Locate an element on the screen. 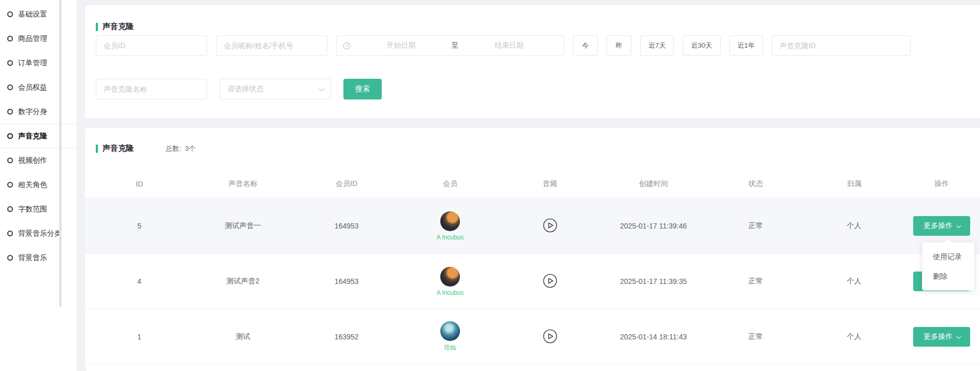  voice-clone-id-input is located at coordinates (841, 46).